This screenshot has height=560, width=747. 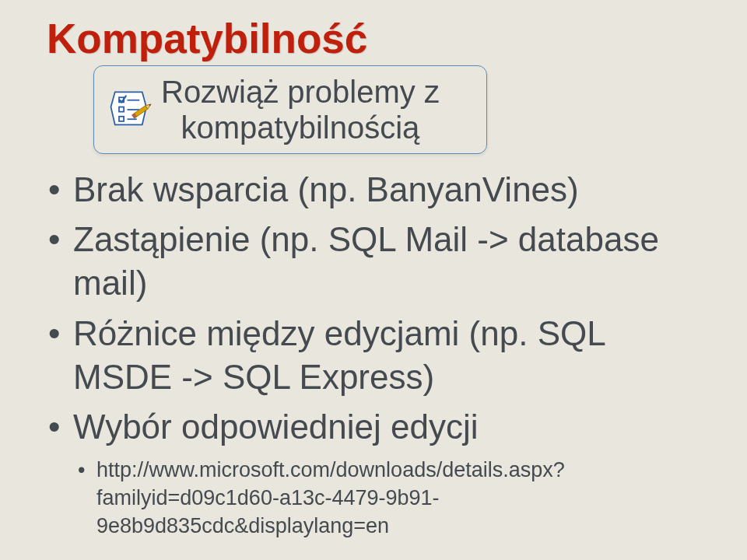 What do you see at coordinates (374, 190) in the screenshot?
I see `list-item: Brak wsparcia (np. BanyanVines)` at bounding box center [374, 190].